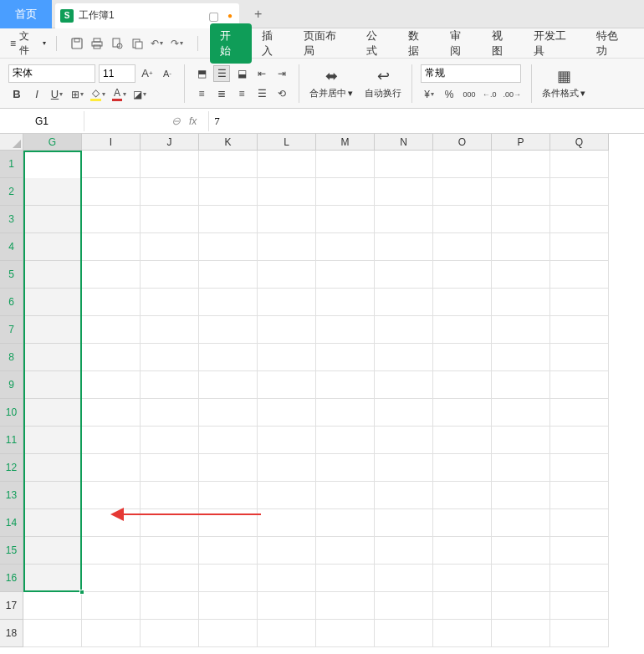  Describe the element at coordinates (170, 164) in the screenshot. I see `cell-J1` at that location.